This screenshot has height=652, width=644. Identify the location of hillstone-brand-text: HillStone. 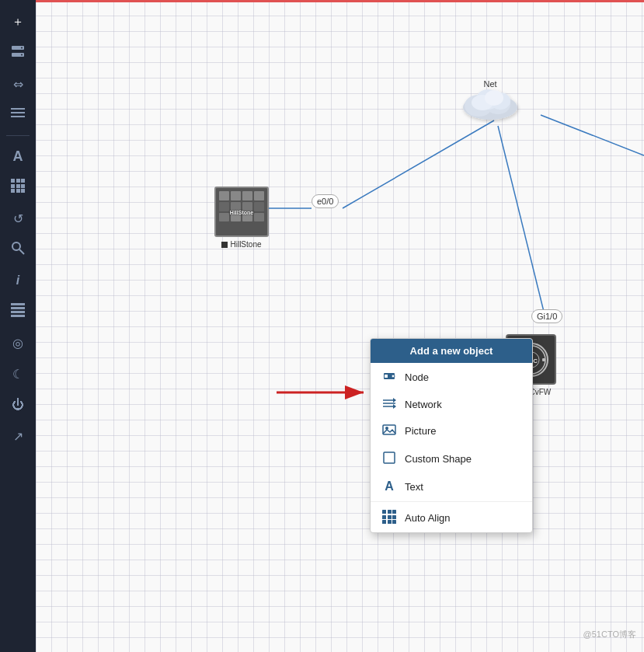
(242, 211).